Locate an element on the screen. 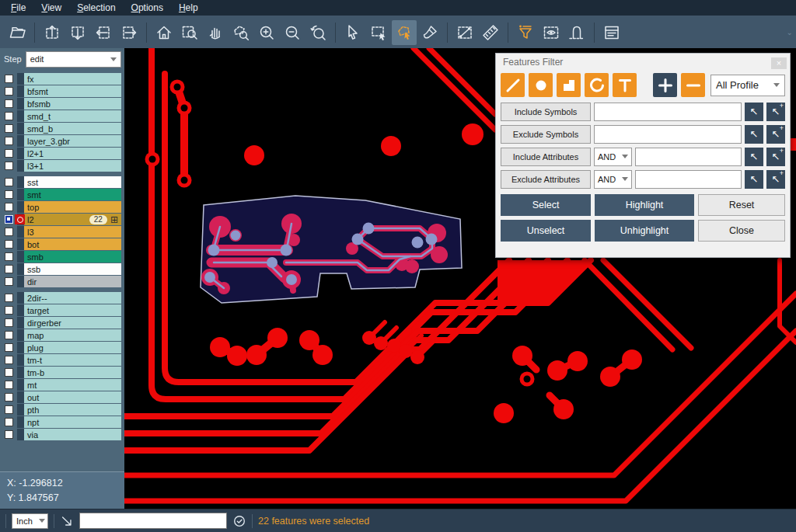  layer-row-npt: npt is located at coordinates (62, 422).